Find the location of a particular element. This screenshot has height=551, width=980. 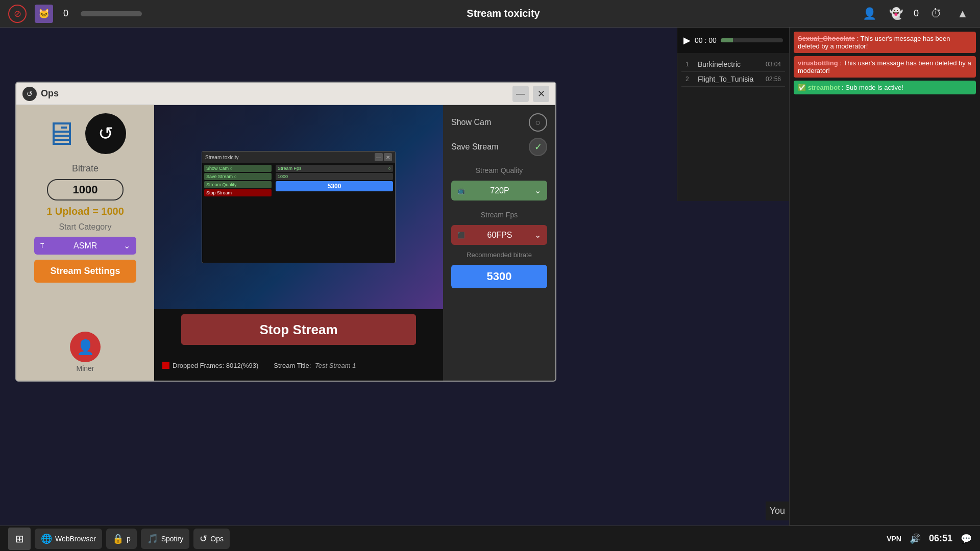

stream-title-value: Test Stream 1 is located at coordinates (335, 365).